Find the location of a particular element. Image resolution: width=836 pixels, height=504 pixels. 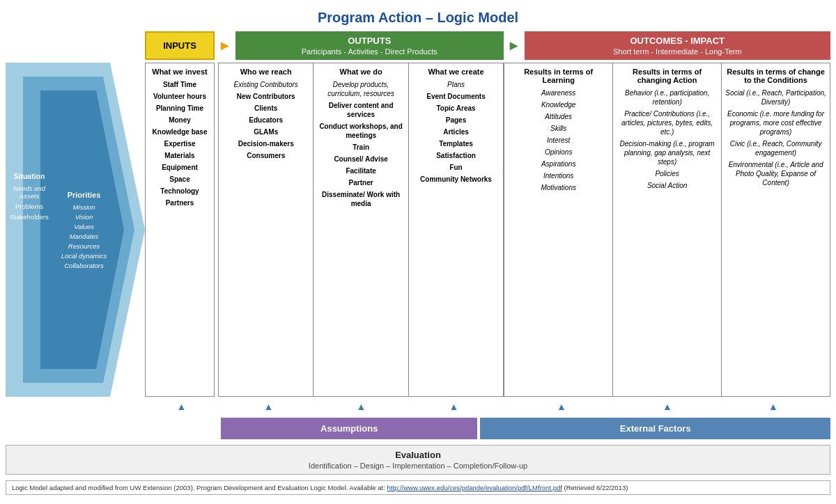

outcomes-header: OUTCOMES - IMPACT Short term - Intermedi… is located at coordinates (677, 46).